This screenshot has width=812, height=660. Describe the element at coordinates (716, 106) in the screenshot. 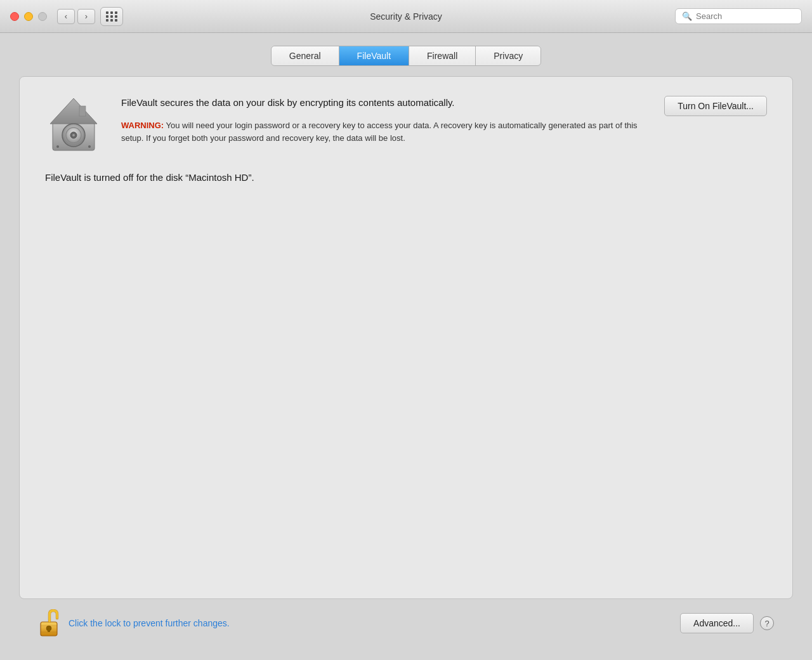

I see `turn-on-filevault-button: Turn On FileVault...` at that location.